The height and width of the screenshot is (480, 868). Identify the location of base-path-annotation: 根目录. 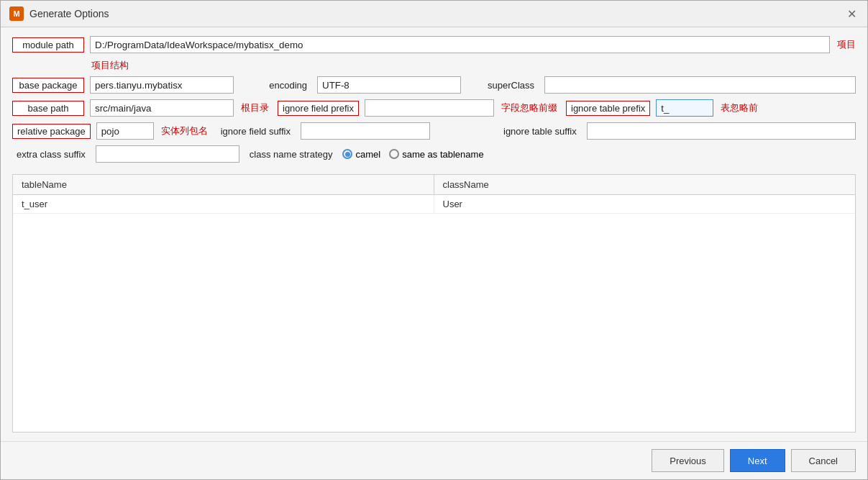
(255, 108).